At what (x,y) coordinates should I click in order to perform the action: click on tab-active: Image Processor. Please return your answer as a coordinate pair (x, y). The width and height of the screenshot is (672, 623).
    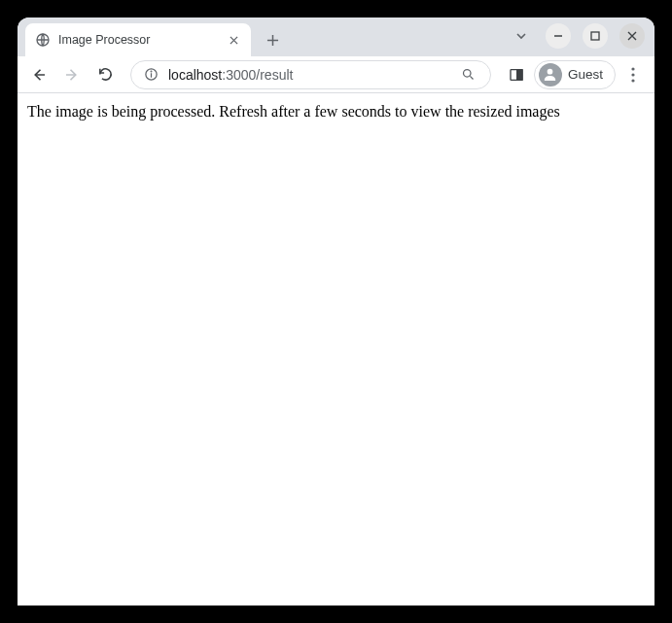
    Looking at the image, I should click on (138, 40).